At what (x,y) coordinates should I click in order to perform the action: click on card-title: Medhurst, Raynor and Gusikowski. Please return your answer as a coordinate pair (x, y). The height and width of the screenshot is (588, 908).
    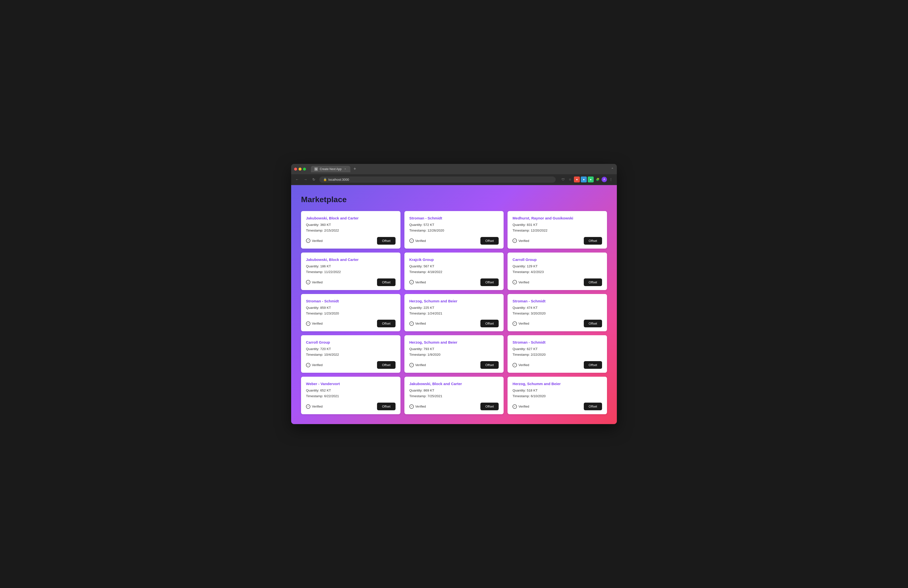
    Looking at the image, I should click on (557, 218).